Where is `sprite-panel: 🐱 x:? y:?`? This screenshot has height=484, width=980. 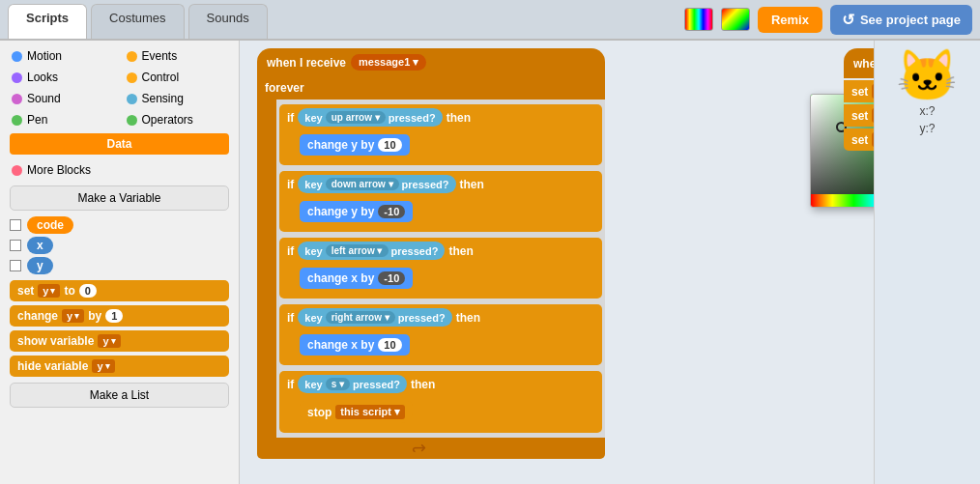
sprite-panel: 🐱 x:? y:? is located at coordinates (927, 263).